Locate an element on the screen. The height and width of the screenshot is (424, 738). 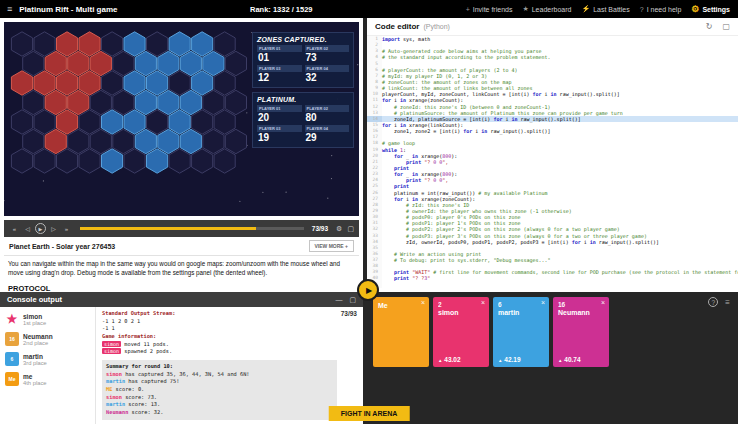
player-score-value: 80 is located at coordinates (328, 118).